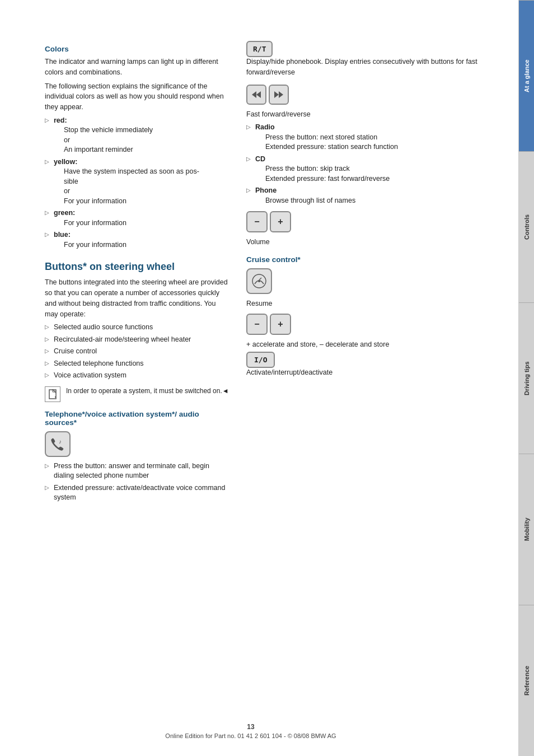 The height and width of the screenshot is (756, 534). I want to click on color-yellow-desc: Have the system inspected as soon as pos…, so click(147, 186).